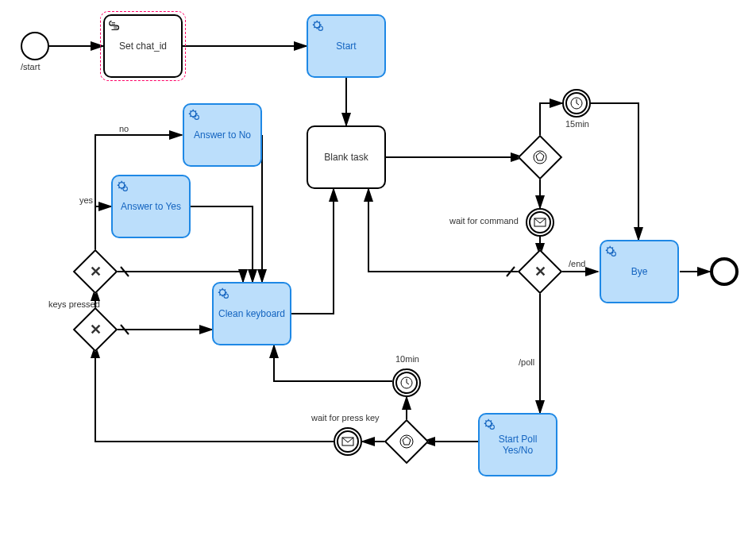 This screenshot has height=540, width=756. Describe the element at coordinates (407, 383) in the screenshot. I see `timer-10min` at that location.